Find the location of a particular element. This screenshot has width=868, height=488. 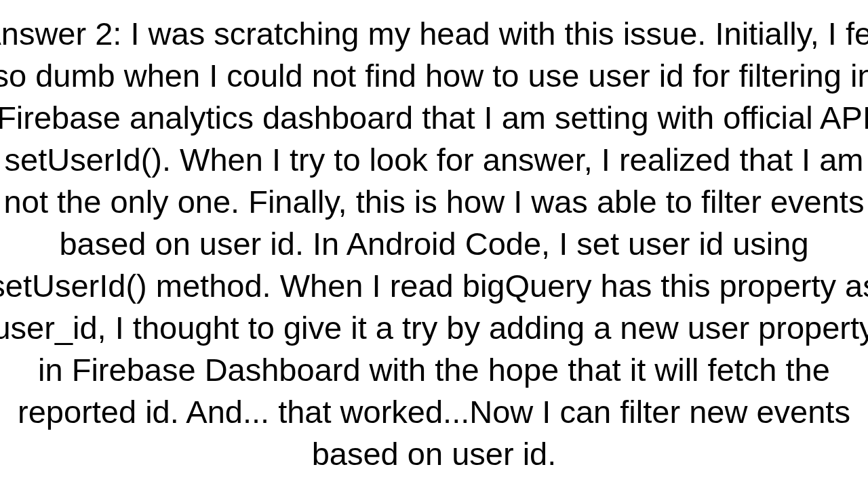

answer-label: Answer 2: is located at coordinates (61, 34).